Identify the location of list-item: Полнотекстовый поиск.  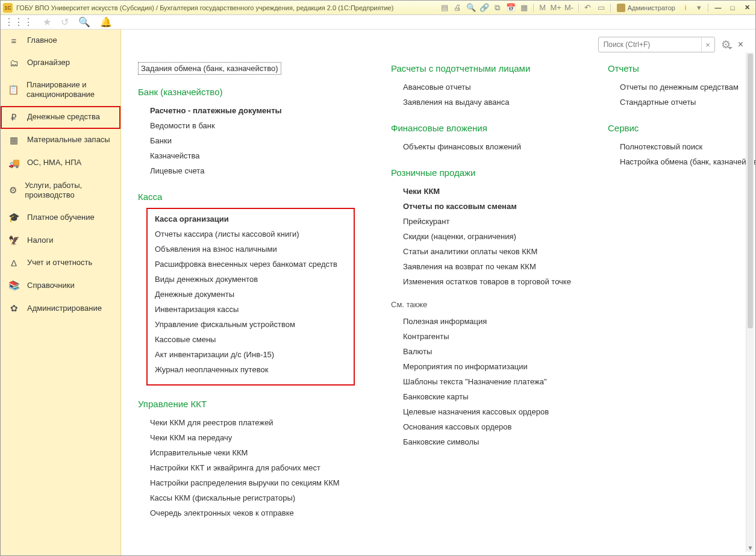
(688, 147).